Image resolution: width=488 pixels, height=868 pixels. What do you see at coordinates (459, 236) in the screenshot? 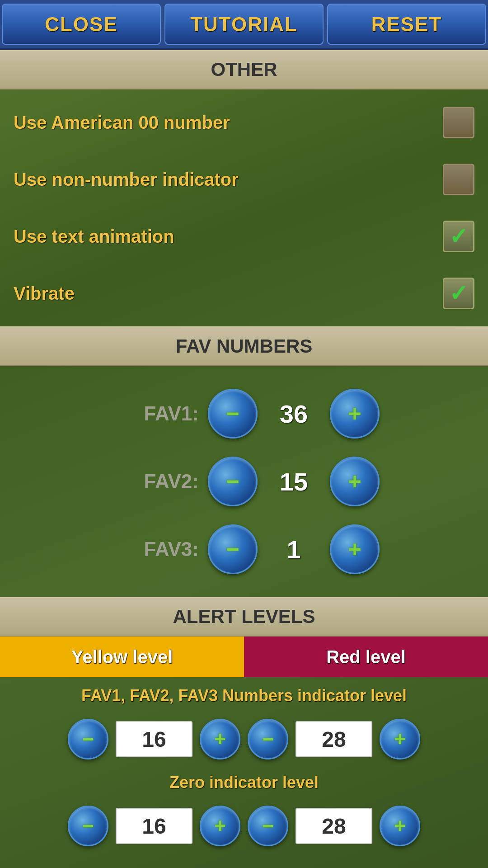
I see `text-anim-checkbox: ✓` at bounding box center [459, 236].